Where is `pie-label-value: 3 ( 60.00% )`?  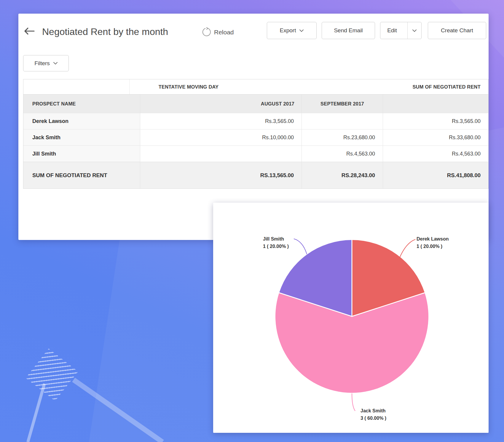
pie-label-value: 3 ( 60.00% ) is located at coordinates (374, 418).